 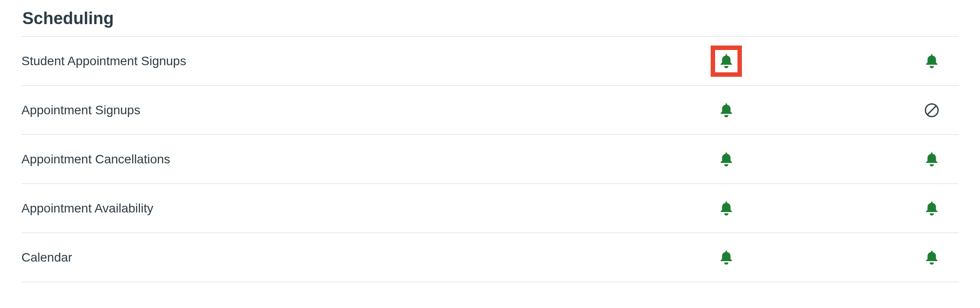 I want to click on row-label: Appointment Availability, so click(x=360, y=208).